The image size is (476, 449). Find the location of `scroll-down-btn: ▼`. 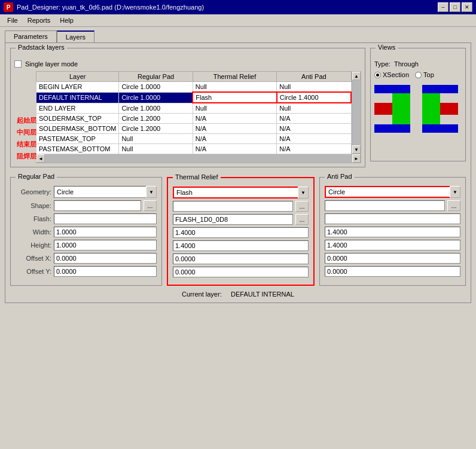

scroll-down-btn: ▼ is located at coordinates (356, 149).